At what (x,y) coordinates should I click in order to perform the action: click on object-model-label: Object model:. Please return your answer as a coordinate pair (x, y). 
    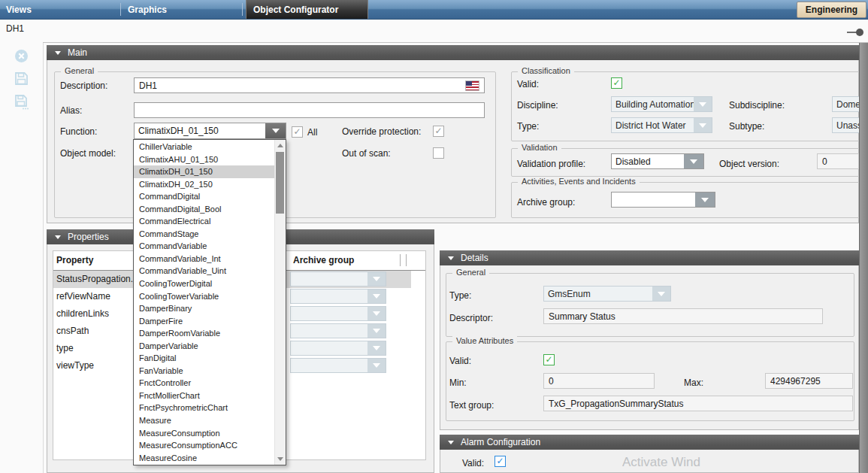
    Looking at the image, I should click on (88, 153).